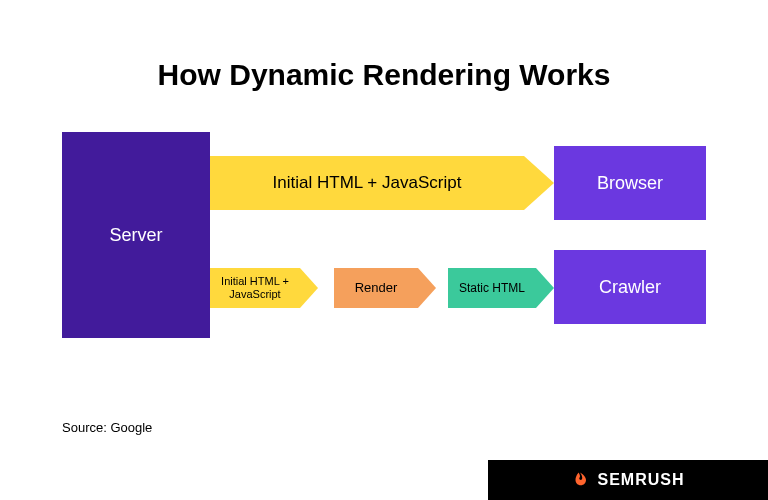 The image size is (768, 500). What do you see at coordinates (492, 288) in the screenshot?
I see `arrow-b3-label: Static HTML` at bounding box center [492, 288].